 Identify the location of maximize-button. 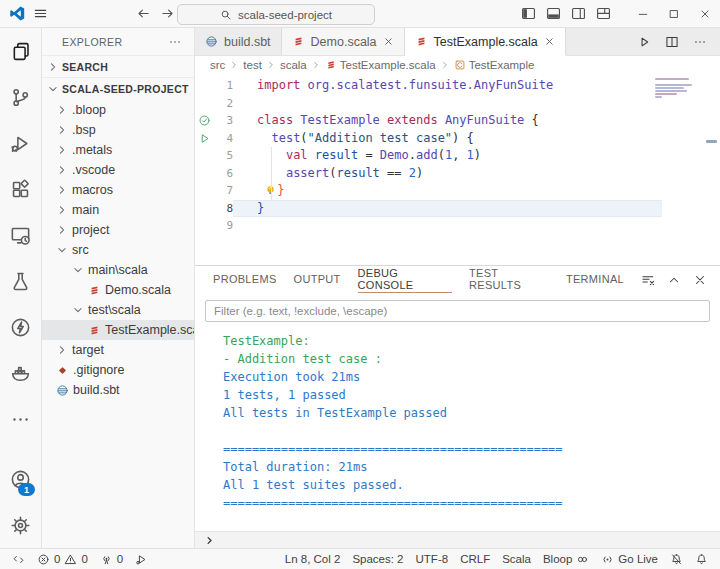
(674, 14).